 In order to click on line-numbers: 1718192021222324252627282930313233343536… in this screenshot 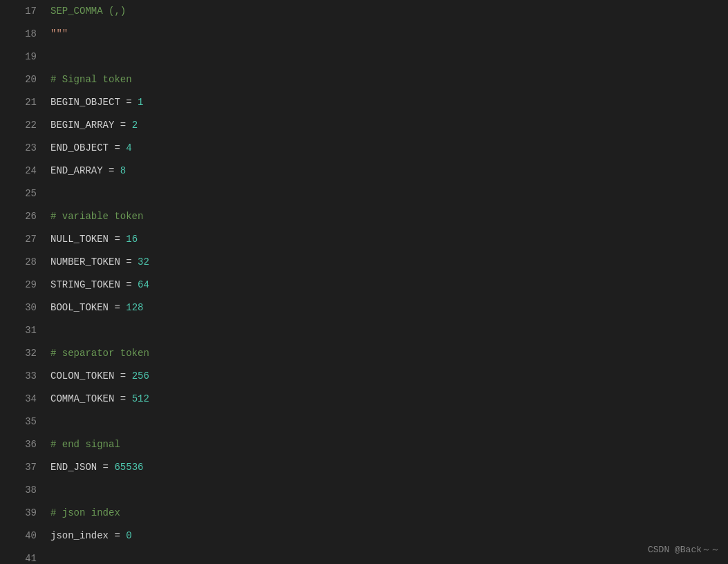, I will do `click(22, 282)`.